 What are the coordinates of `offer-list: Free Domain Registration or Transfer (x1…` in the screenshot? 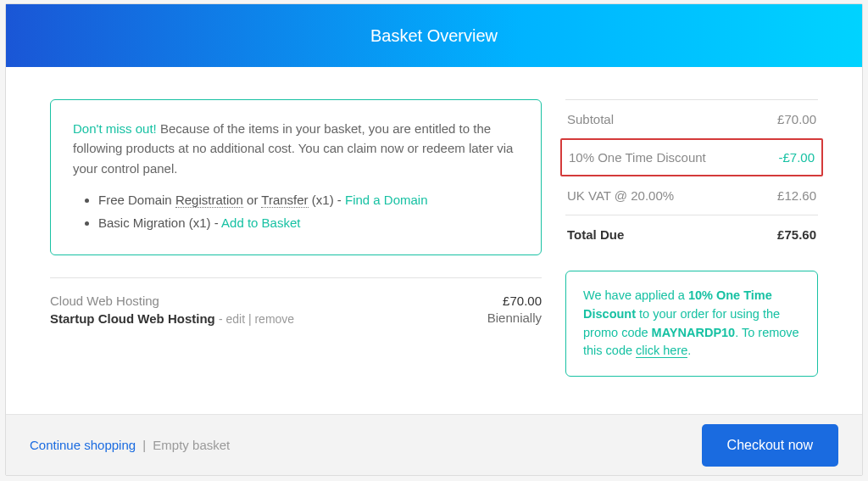 It's located at (309, 212).